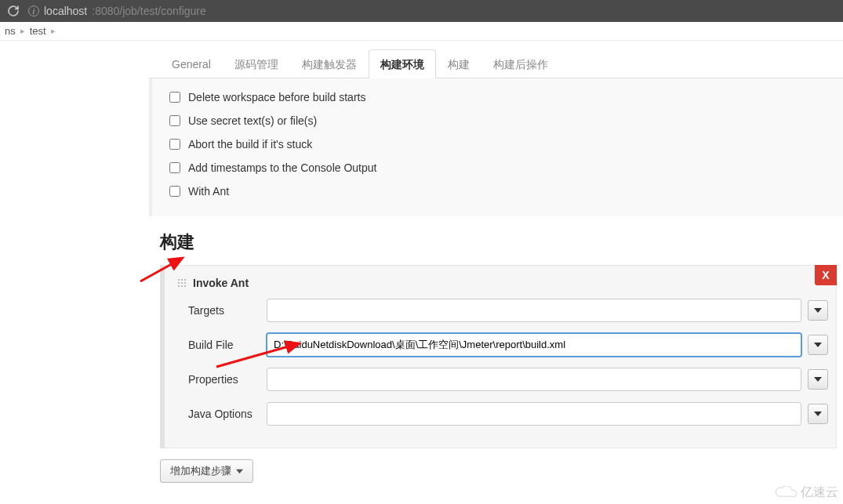 This screenshot has width=843, height=504. I want to click on tab-build: 构建, so click(459, 64).